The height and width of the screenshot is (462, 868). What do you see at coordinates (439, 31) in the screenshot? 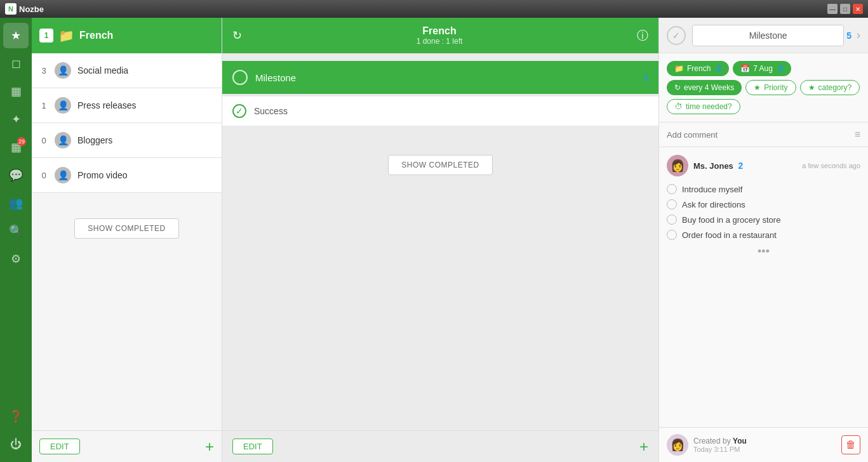
I see `task-panel-title: French` at bounding box center [439, 31].